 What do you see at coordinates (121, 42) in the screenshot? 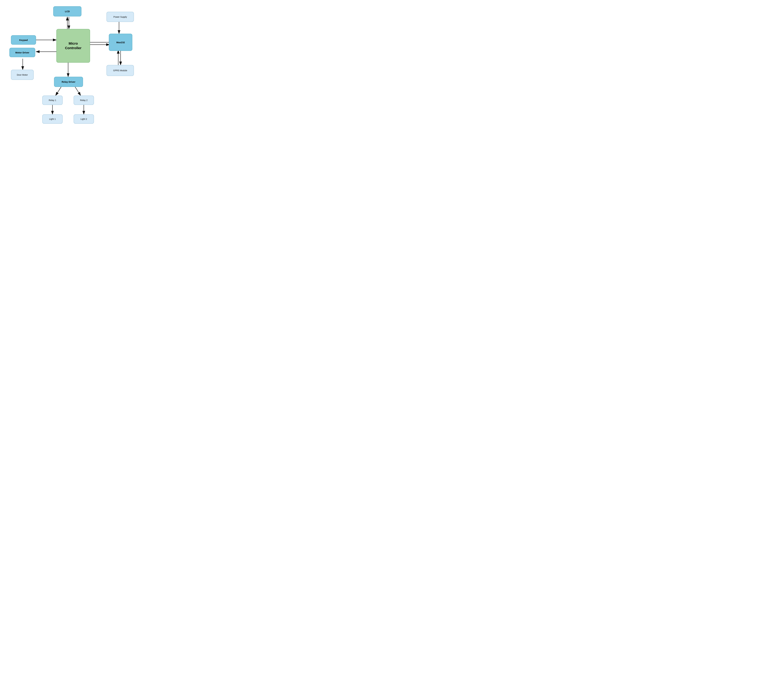
I see `max232-block: Max232` at bounding box center [121, 42].